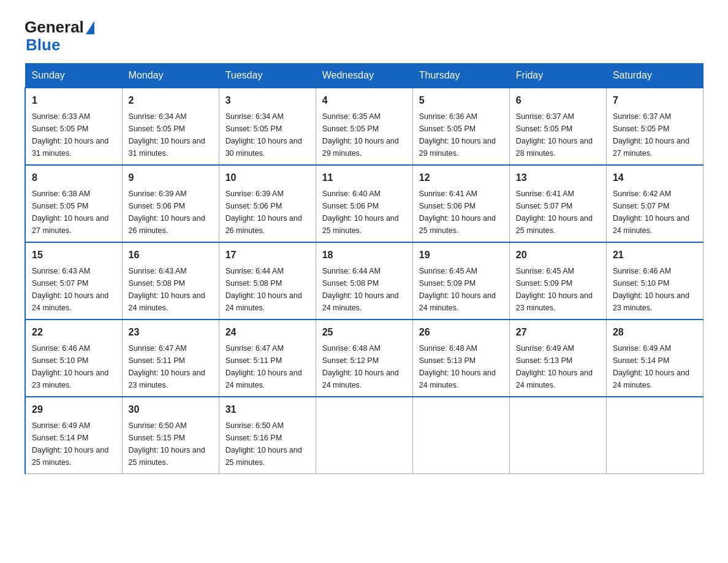  What do you see at coordinates (74, 444) in the screenshot?
I see `day-info: Sunrise: 6:49 AMSunset: 5:14 PMDaylight:…` at bounding box center [74, 444].